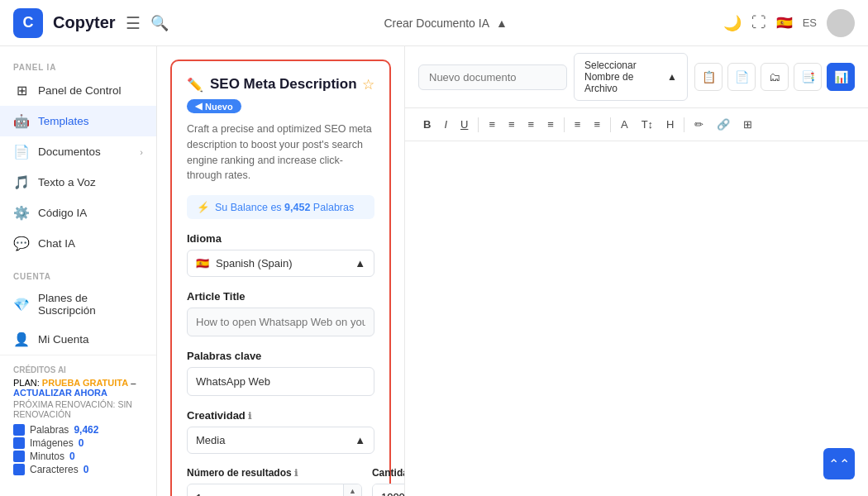  Describe the element at coordinates (785, 23) in the screenshot. I see `language-flag: 🇪🇸` at that location.